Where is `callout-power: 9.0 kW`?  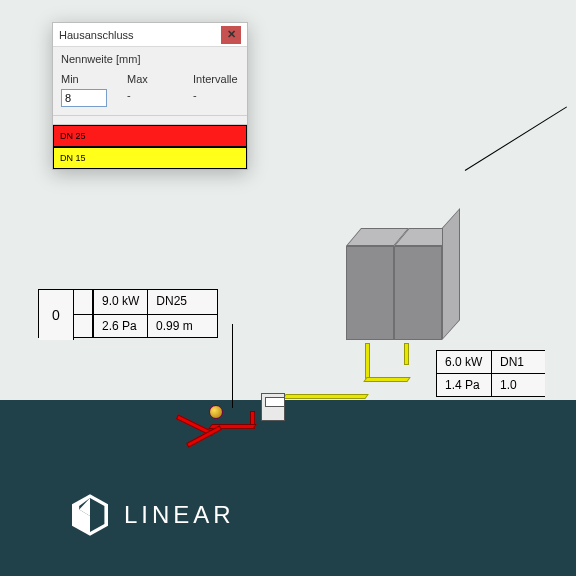 callout-power: 9.0 kW is located at coordinates (120, 302).